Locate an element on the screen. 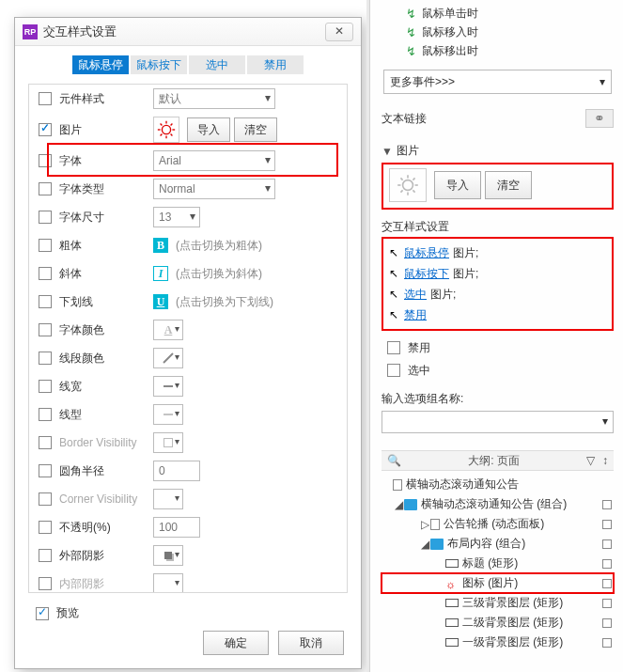 This screenshot has height=672, width=623. tab-disable: 禁用 is located at coordinates (275, 65).